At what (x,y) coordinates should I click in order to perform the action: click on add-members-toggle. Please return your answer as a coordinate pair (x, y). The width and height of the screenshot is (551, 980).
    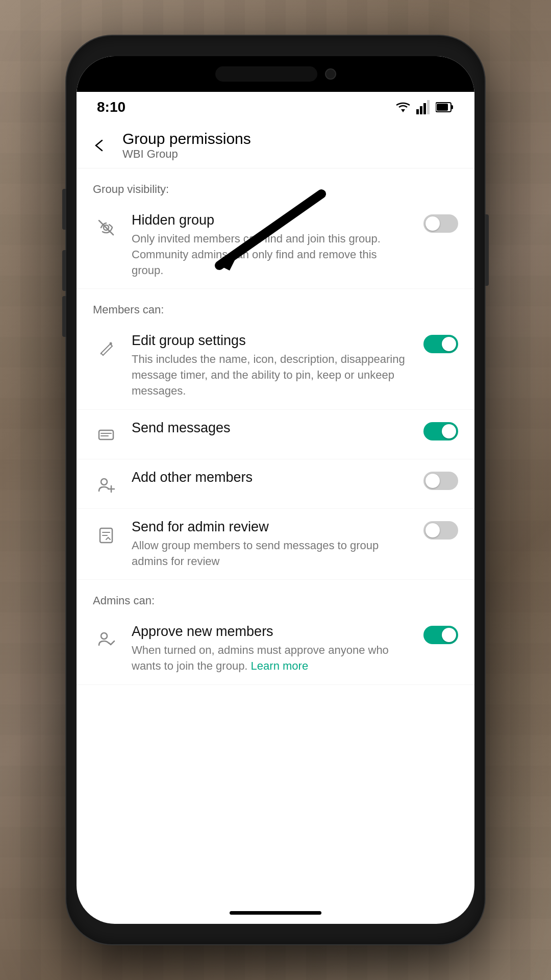
    Looking at the image, I should click on (441, 481).